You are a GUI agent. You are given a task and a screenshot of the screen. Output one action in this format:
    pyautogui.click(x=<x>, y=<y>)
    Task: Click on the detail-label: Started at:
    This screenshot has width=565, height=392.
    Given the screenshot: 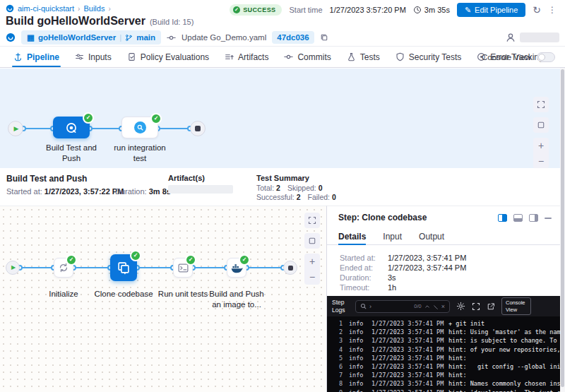 What is the action you would take?
    pyautogui.click(x=364, y=258)
    